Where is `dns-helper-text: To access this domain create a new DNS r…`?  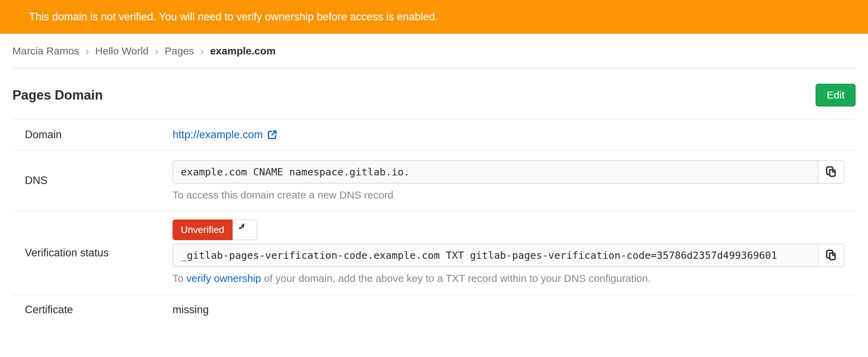 dns-helper-text: To access this domain create a new DNS r… is located at coordinates (509, 195).